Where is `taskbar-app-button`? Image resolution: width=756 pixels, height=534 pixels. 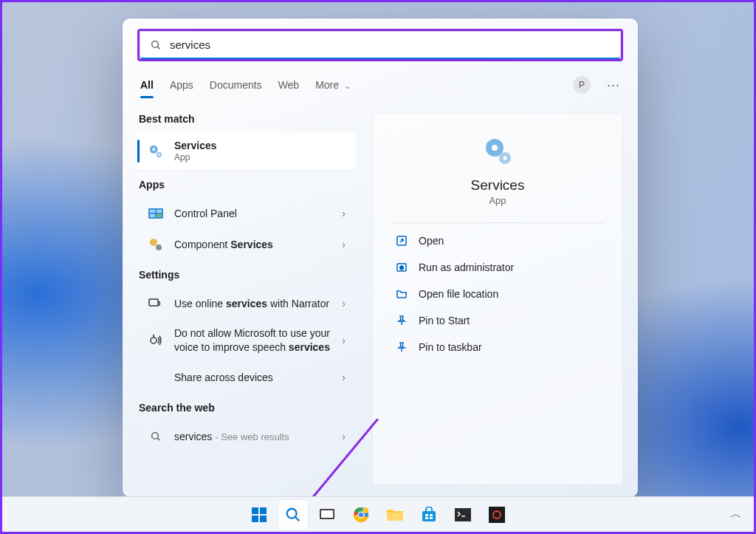 taskbar-app-button is located at coordinates (497, 515).